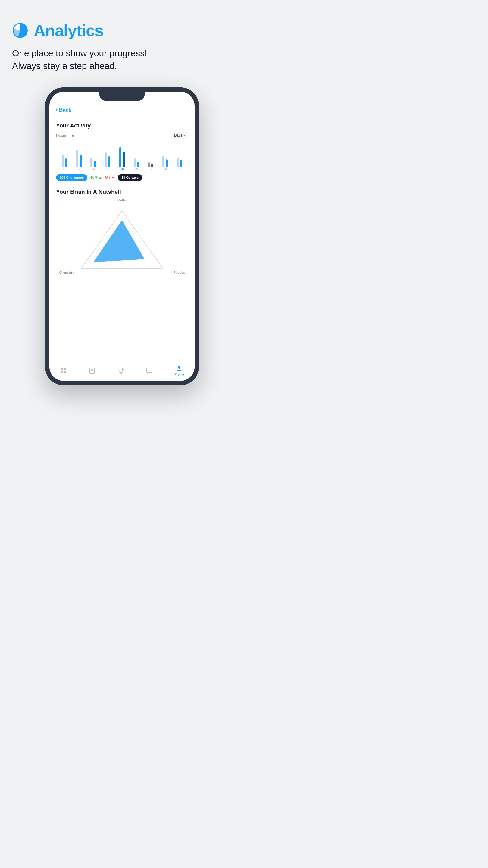 The width and height of the screenshot is (488, 868). Describe the element at coordinates (107, 156) in the screenshot. I see `bar-group-14: 14` at that location.